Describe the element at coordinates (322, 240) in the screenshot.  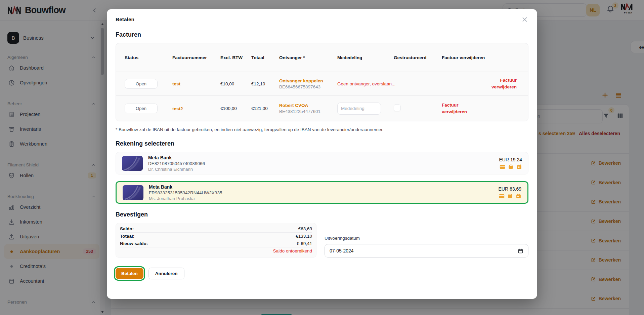
I see `confirm-row: Saldo: €63,69 Totaal: €133,10 Nieuw sald…` at that location.